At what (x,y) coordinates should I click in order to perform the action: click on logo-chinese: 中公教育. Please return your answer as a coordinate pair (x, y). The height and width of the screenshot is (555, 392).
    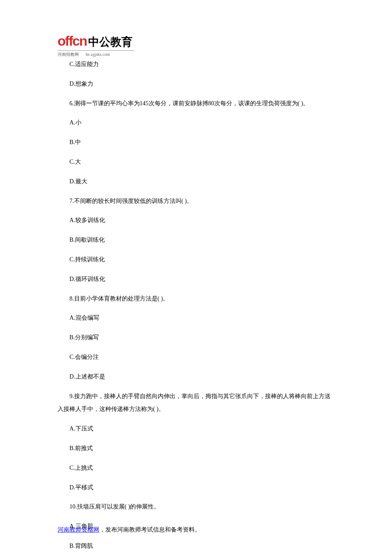
    Looking at the image, I should click on (110, 42).